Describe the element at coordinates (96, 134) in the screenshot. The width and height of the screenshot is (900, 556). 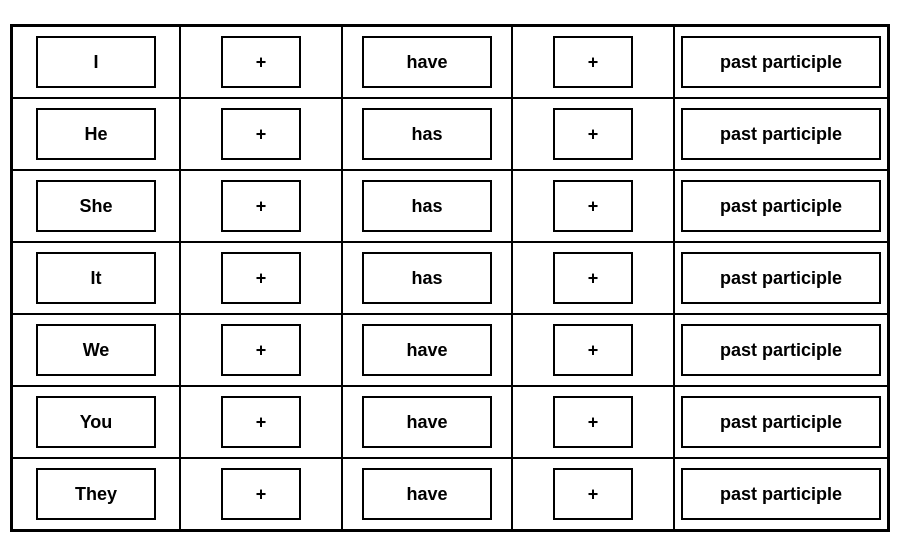
I see `subject-box: He` at that location.